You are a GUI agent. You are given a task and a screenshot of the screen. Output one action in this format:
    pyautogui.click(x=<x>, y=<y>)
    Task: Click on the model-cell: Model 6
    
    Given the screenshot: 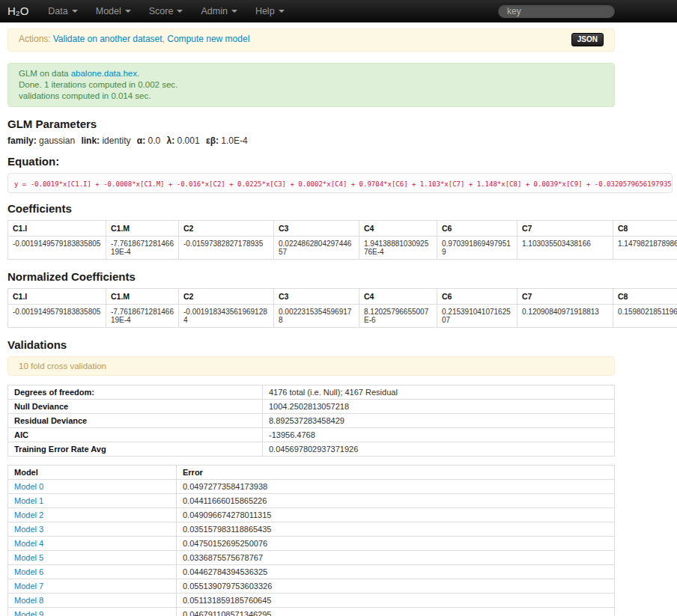 What is the action you would take?
    pyautogui.click(x=93, y=572)
    